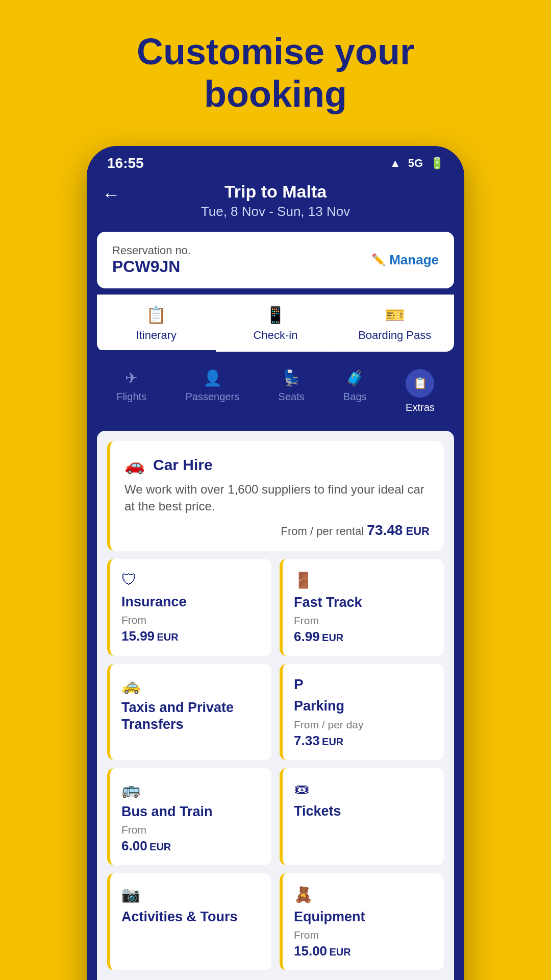  I want to click on extras-grid-row3: 🚌 Bus and Train From 6.00 EUR 🎟 Tickets, so click(276, 817).